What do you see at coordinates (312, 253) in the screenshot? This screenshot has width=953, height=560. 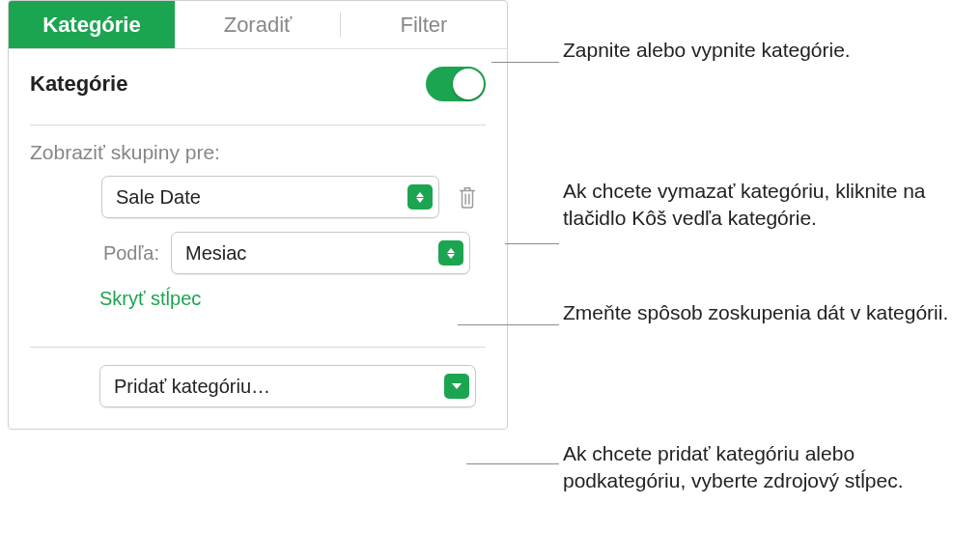 I see `grouping-select-value: Mesiac` at bounding box center [312, 253].